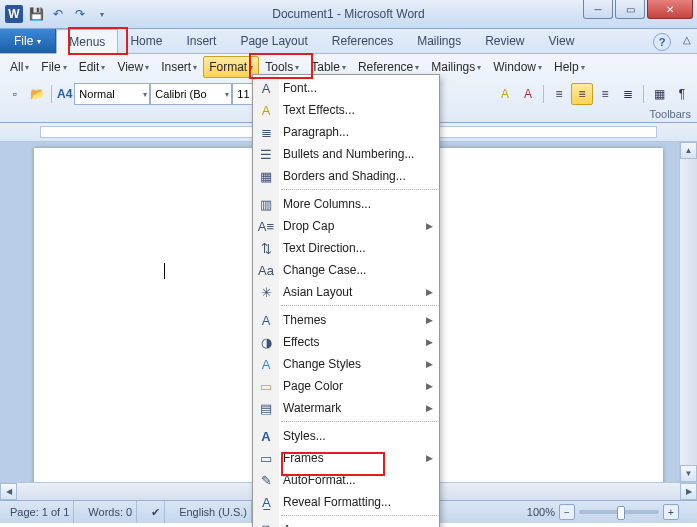  Describe the element at coordinates (266, 154) in the screenshot. I see `bullets-icon: ☰` at that location.